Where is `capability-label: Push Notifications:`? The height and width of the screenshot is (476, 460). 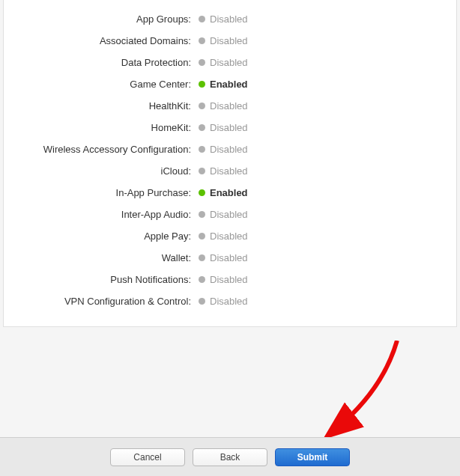 capability-label: Push Notifications: is located at coordinates (101, 280).